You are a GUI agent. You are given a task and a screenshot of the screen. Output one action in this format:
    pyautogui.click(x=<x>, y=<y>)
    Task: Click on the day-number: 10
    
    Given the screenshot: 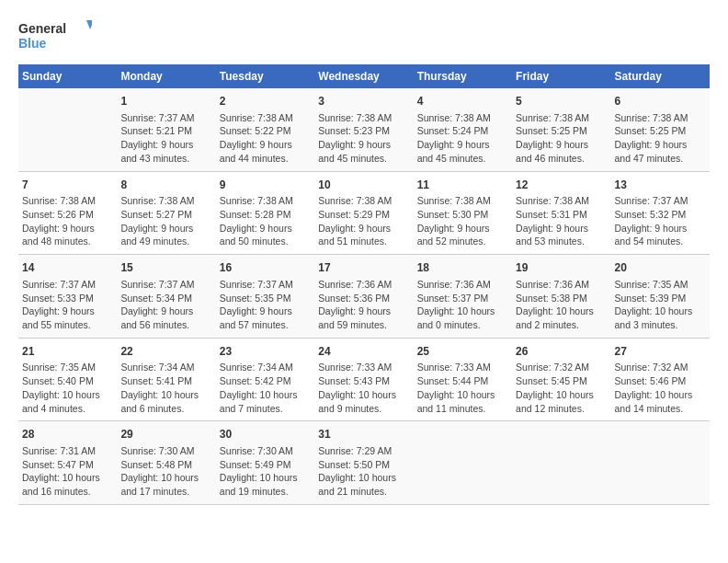 What is the action you would take?
    pyautogui.click(x=364, y=186)
    